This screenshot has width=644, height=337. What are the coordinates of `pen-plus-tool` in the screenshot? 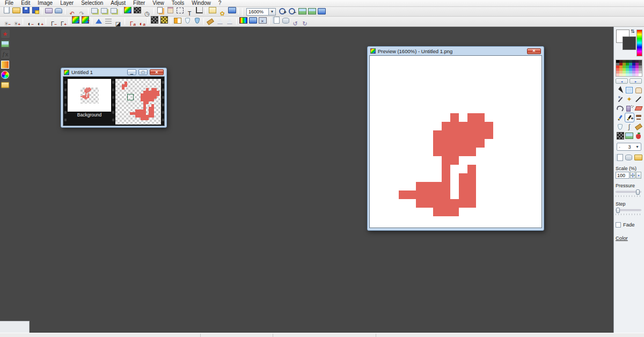 It's located at (630, 118).